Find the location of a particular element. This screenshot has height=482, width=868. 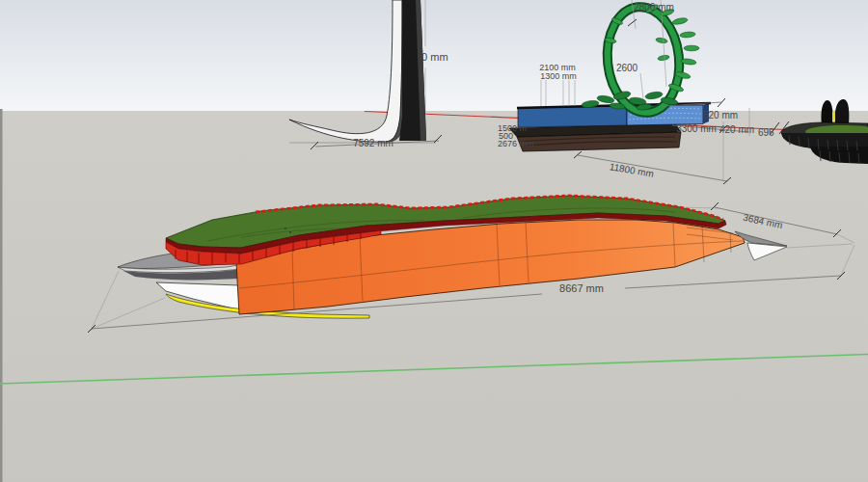

dim-pool-h2: 1300 mm is located at coordinates (558, 76).